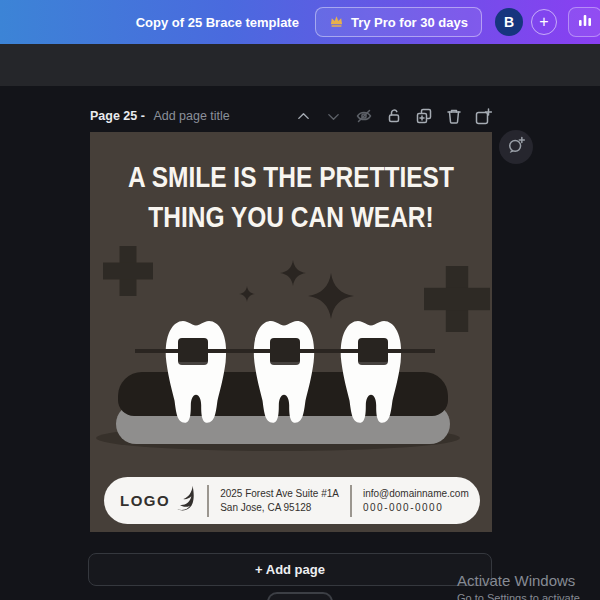  I want to click on insights-button, so click(584, 22).